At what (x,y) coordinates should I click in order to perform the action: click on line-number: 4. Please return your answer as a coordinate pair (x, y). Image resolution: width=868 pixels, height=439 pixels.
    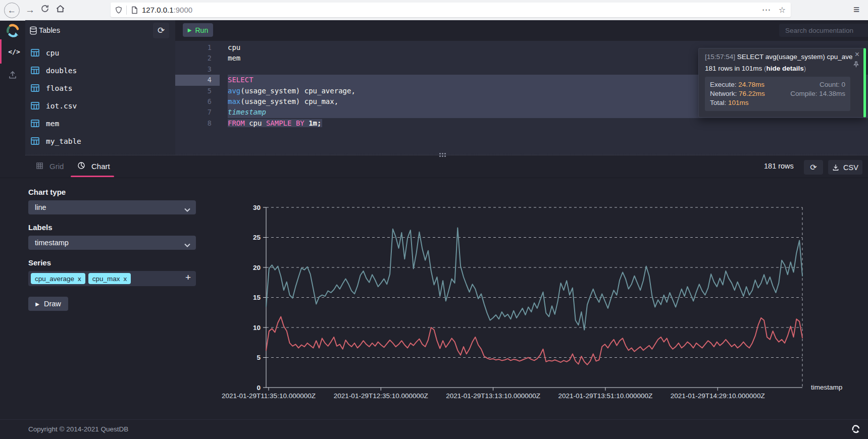
    Looking at the image, I should click on (197, 80).